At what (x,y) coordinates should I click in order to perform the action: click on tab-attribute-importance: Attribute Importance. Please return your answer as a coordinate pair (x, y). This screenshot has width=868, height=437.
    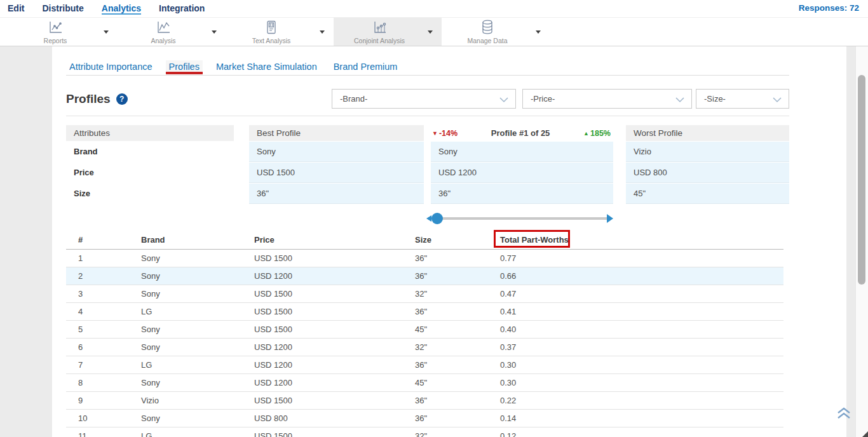
    Looking at the image, I should click on (111, 67).